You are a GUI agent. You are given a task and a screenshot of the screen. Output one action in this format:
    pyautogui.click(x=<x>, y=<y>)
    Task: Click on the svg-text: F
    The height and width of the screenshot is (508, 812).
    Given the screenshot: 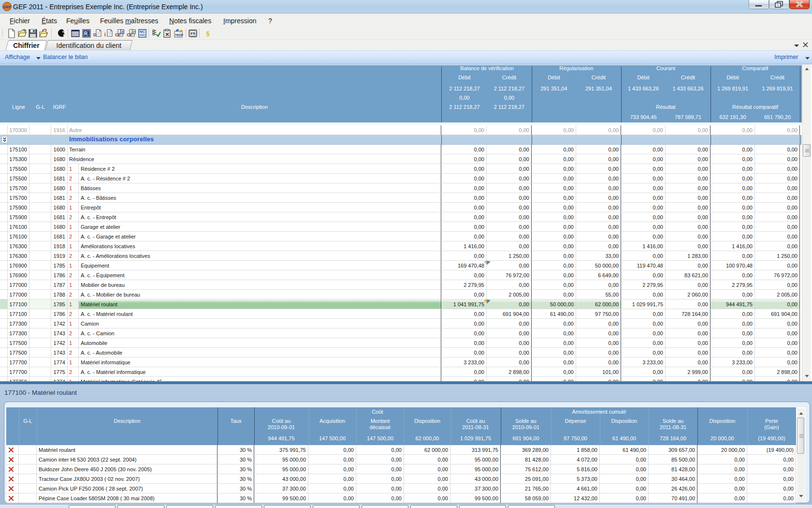 What is the action you would take?
    pyautogui.click(x=123, y=32)
    